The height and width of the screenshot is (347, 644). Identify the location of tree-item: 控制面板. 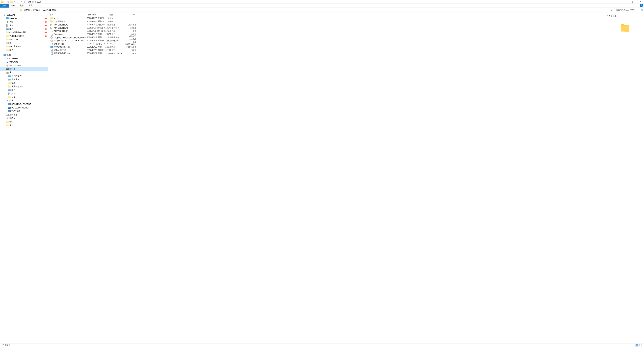
(24, 115).